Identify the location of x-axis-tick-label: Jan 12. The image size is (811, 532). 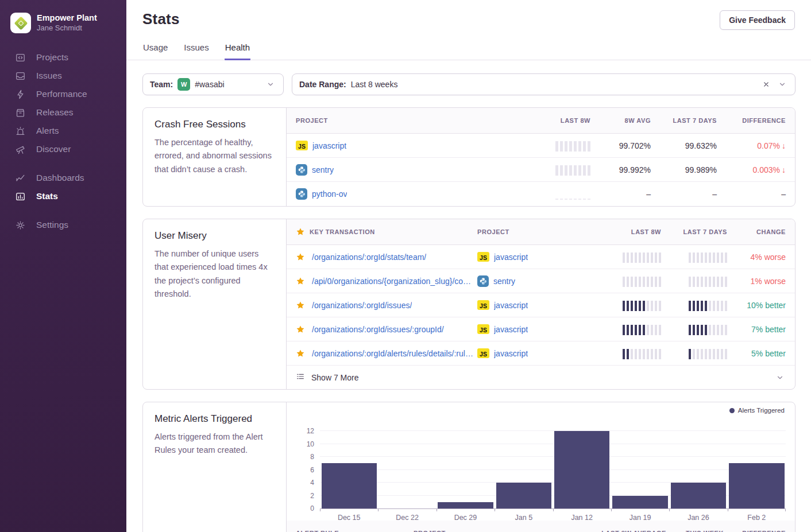
(582, 518).